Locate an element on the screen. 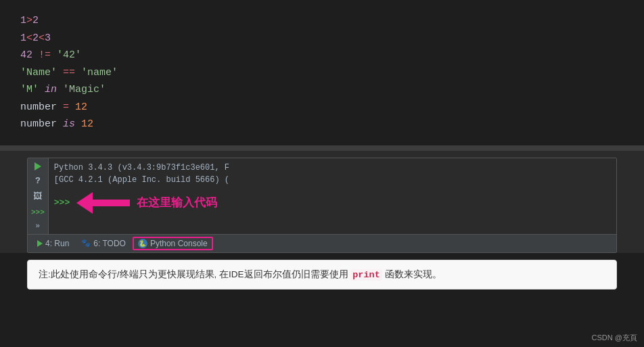 The image size is (644, 347). console-prompt-area: >>> 在这里输入代码 is located at coordinates (333, 204).